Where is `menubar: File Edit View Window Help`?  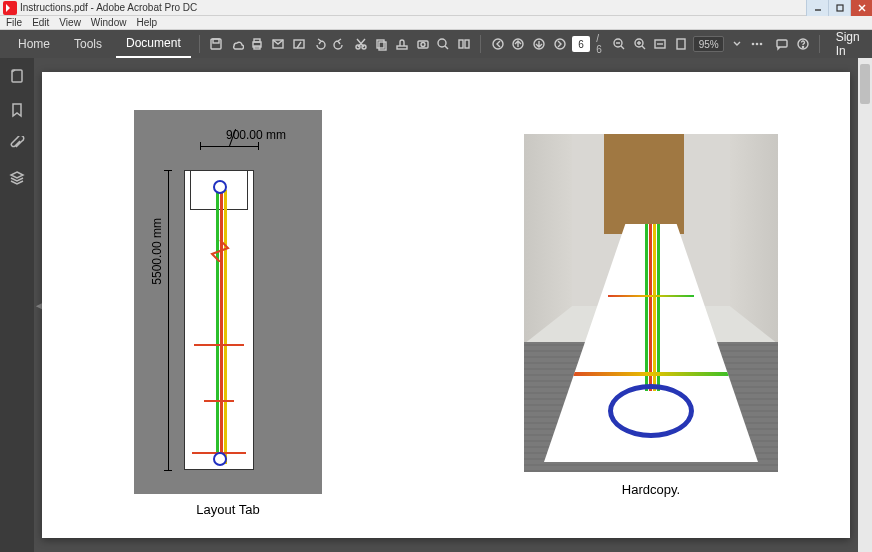 menubar: File Edit View Window Help is located at coordinates (436, 23).